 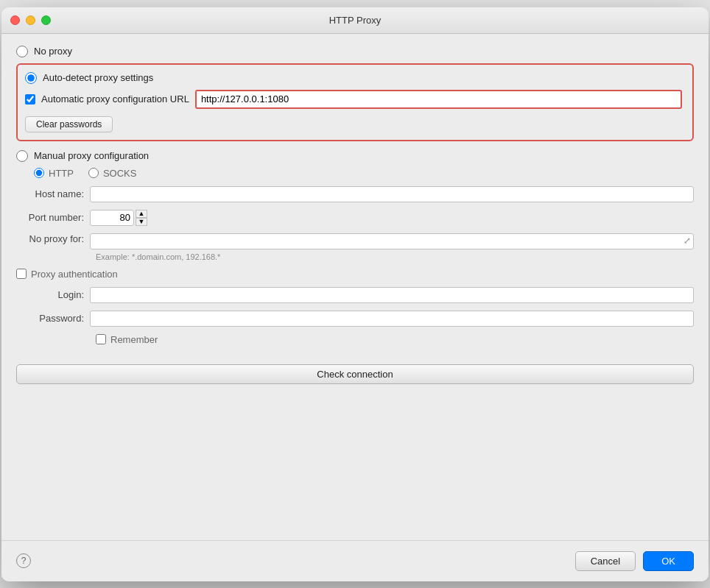 What do you see at coordinates (355, 21) in the screenshot?
I see `titlebar: HTTP Proxy` at bounding box center [355, 21].